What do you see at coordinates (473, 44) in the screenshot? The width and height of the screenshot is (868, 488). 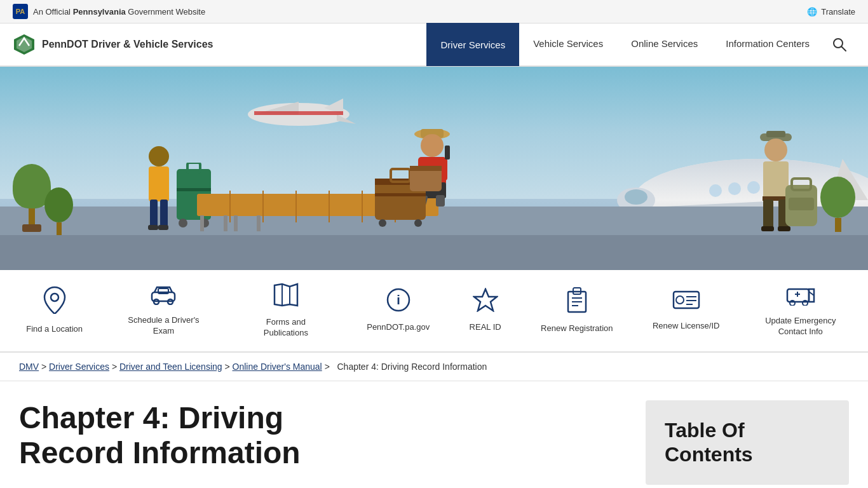 I see `nav-driver-services: Driver Services` at bounding box center [473, 44].